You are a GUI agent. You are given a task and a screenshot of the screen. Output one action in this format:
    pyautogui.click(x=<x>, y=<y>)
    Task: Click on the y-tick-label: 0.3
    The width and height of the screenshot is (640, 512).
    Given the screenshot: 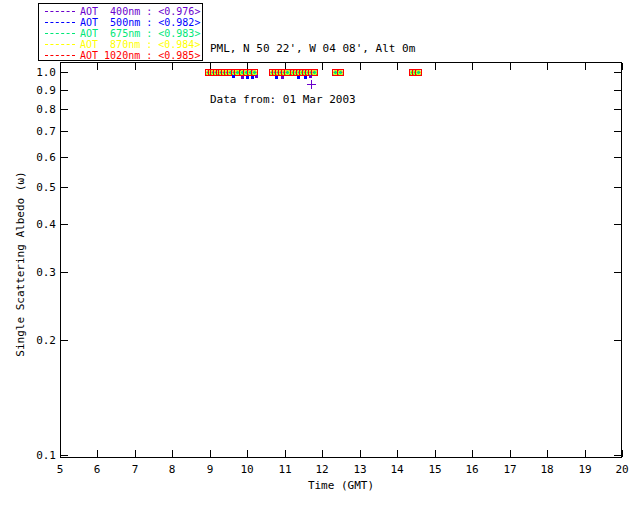 What is the action you would take?
    pyautogui.click(x=43, y=272)
    